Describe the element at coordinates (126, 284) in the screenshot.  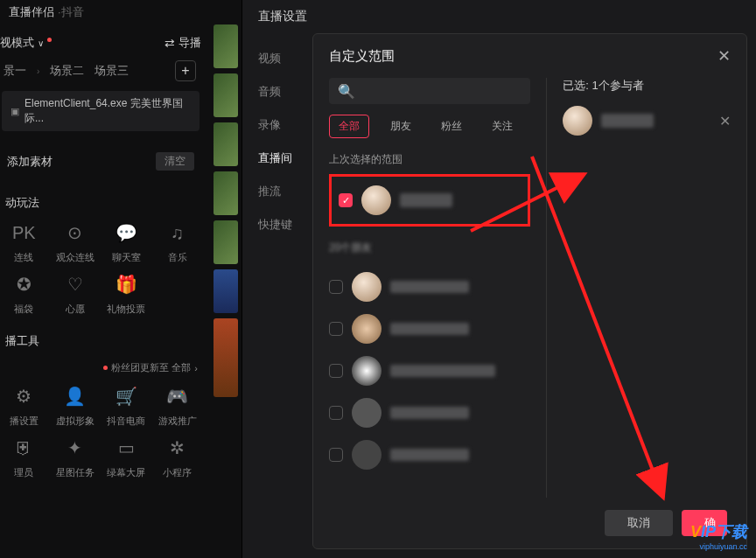
I see `gift-icon: 🎁` at that location.